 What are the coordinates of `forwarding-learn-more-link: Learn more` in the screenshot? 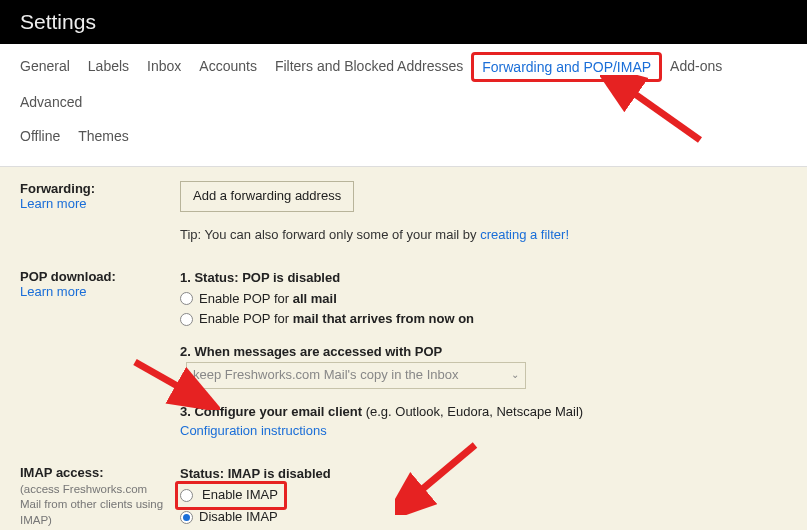 It's located at (95, 204).